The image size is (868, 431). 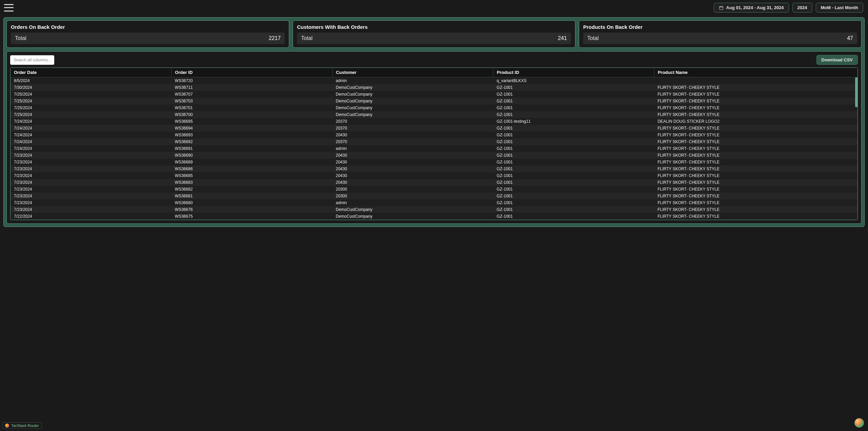 I want to click on table-row: 7/25/2024WS36701DemoCustCompanyGZ-1001FL…, so click(x=434, y=108).